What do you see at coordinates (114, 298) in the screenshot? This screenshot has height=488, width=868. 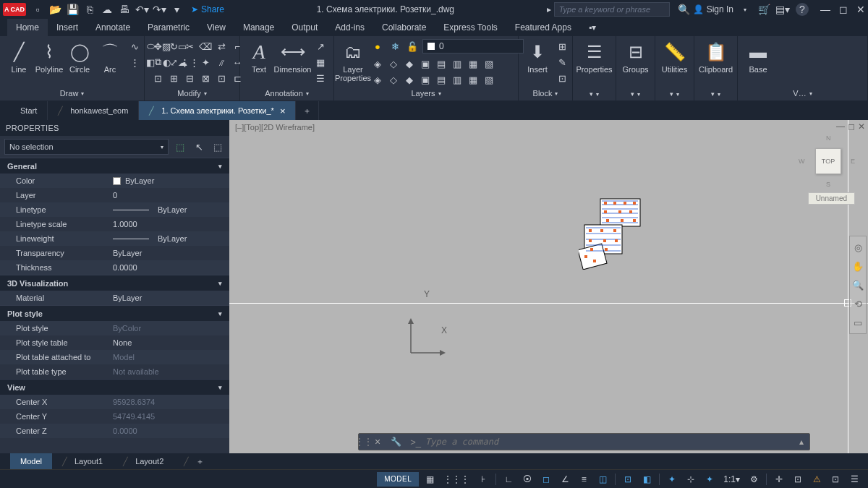 I see `prop-row: MaterialByLayer` at bounding box center [114, 298].